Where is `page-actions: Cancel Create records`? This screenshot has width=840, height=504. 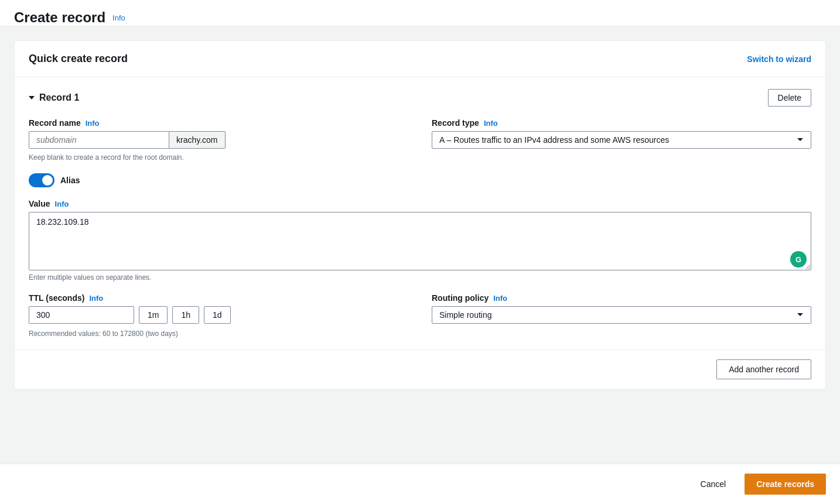
page-actions: Cancel Create records is located at coordinates (420, 484).